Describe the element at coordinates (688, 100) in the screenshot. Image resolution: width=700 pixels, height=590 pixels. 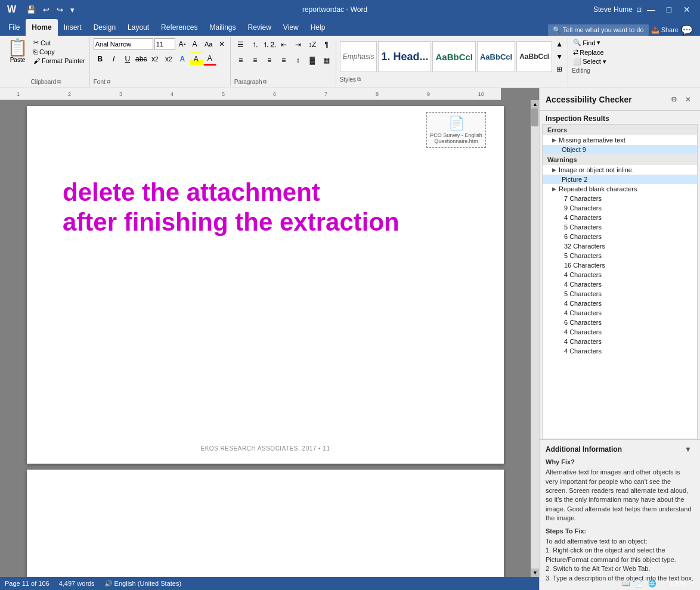
I see `panel-close-btn: ✕` at that location.